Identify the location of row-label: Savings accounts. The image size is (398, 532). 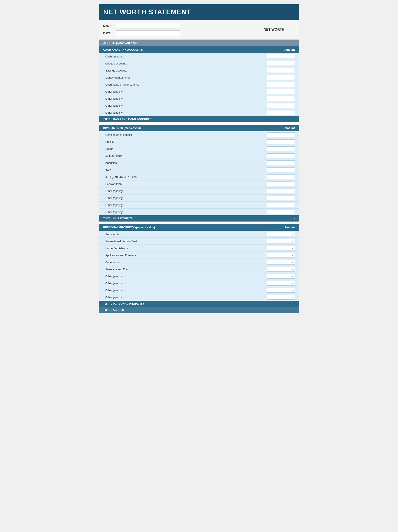
(116, 71).